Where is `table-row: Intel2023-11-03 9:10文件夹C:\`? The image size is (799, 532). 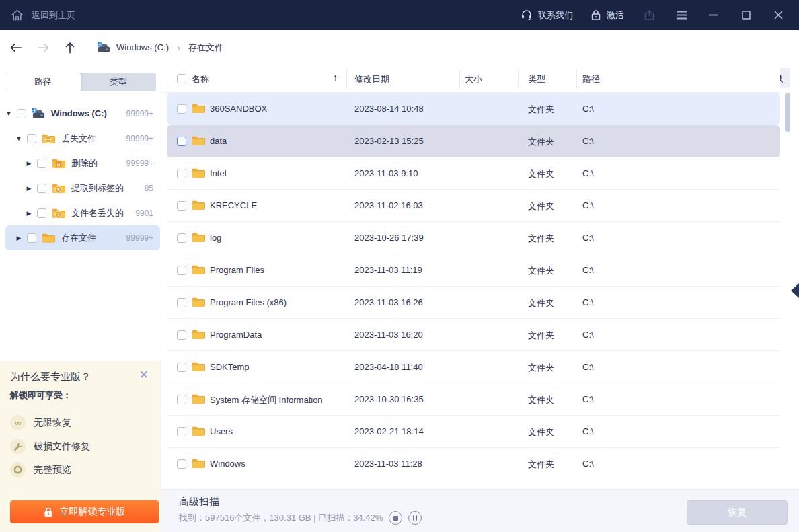
table-row: Intel2023-11-03 9:10文件夹C:\ is located at coordinates (473, 174).